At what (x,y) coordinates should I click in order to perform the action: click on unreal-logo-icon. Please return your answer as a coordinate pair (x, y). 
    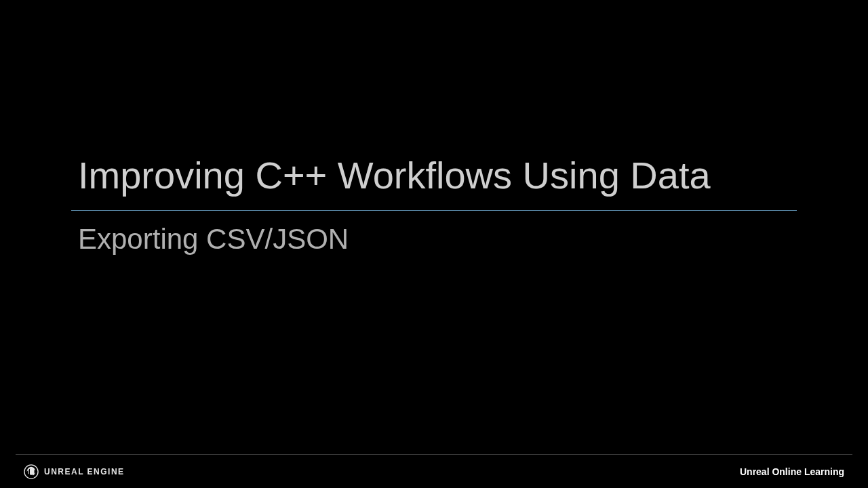
    Looking at the image, I should click on (31, 472).